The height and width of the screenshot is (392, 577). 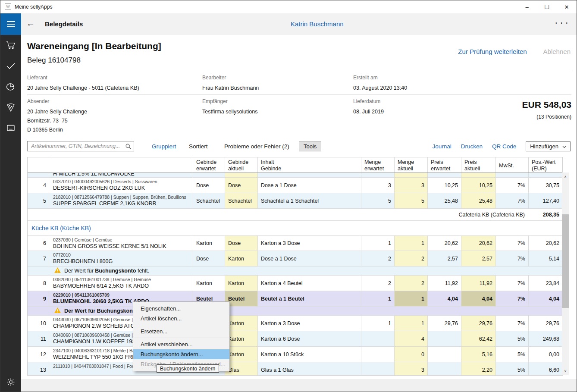 I want to click on field-lieferant: Lieferant 20 Jahre Selly Challenge - 501…, so click(x=83, y=84).